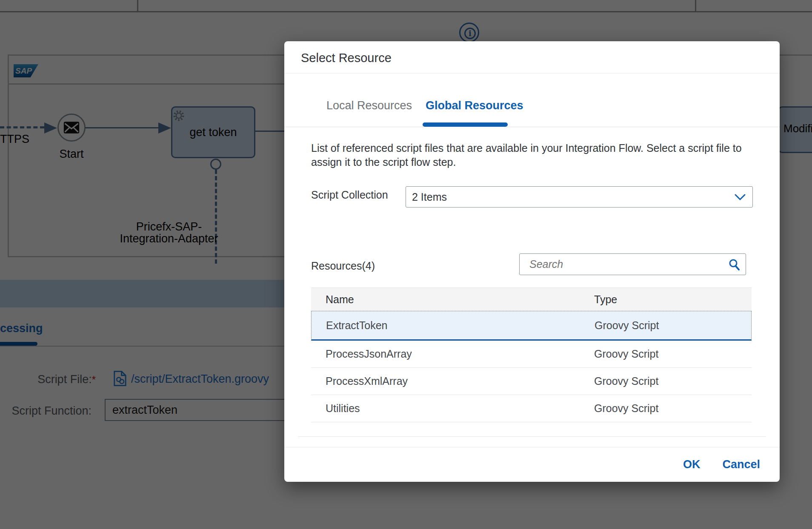  I want to click on column-header-name: Name, so click(453, 299).